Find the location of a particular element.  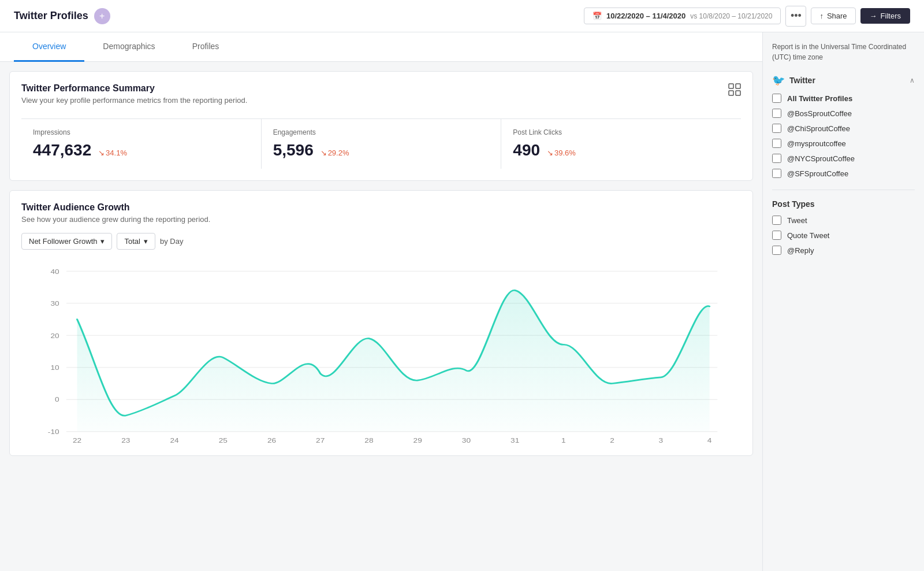

twitter-section: 🐦 Twitter ∧ All Twitter Profiles @BosSpr… is located at coordinates (843, 126).